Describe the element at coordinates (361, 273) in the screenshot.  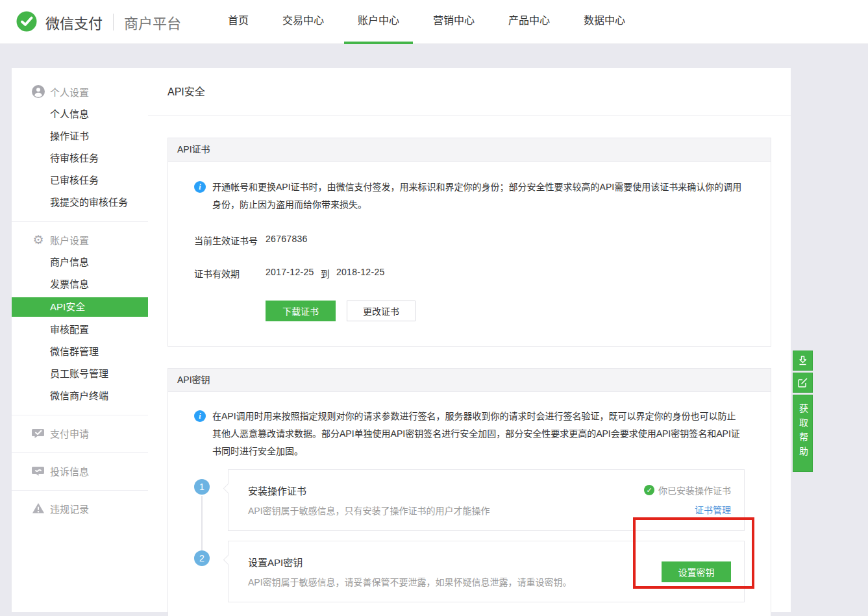
I see `cert-valid-to: 2018-12-25` at that location.